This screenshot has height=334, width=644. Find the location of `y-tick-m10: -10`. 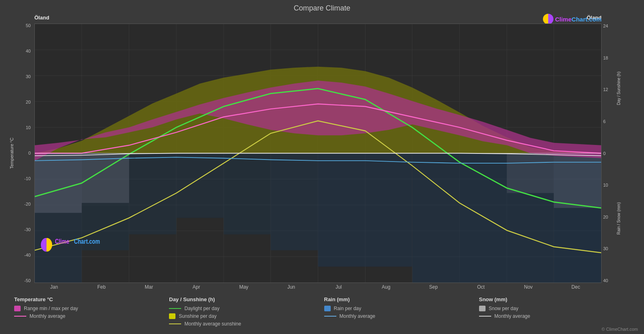

y-tick-m10: -10 is located at coordinates (27, 179).